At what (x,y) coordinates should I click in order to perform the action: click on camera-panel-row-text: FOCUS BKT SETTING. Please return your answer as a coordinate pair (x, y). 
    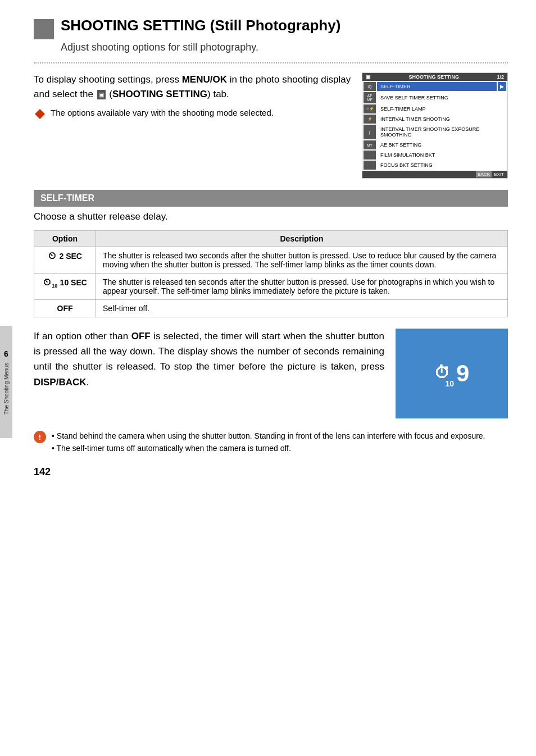
    Looking at the image, I should click on (437, 165).